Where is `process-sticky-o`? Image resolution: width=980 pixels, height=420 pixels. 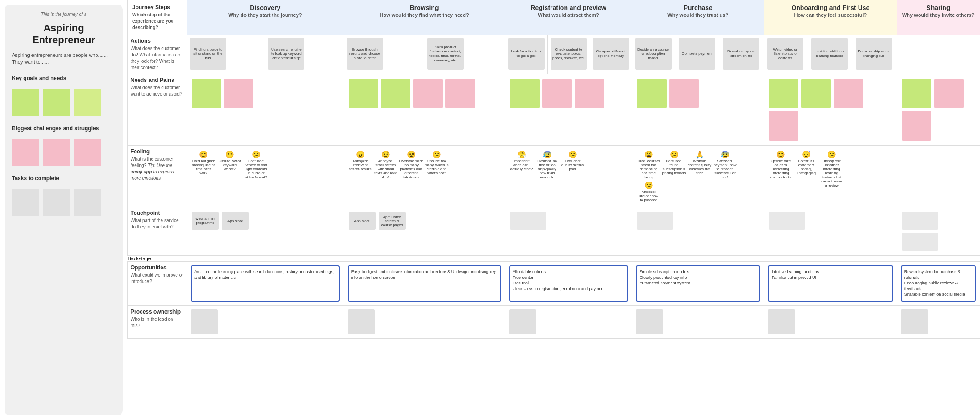 process-sticky-o is located at coordinates (782, 322).